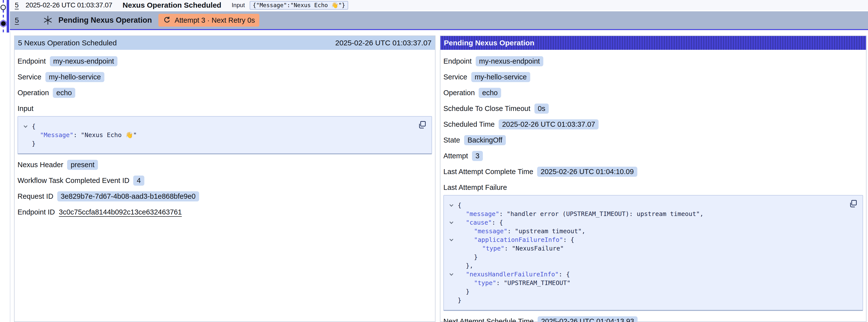  I want to click on json-text: "Nexus Echo 👋", so click(109, 135).